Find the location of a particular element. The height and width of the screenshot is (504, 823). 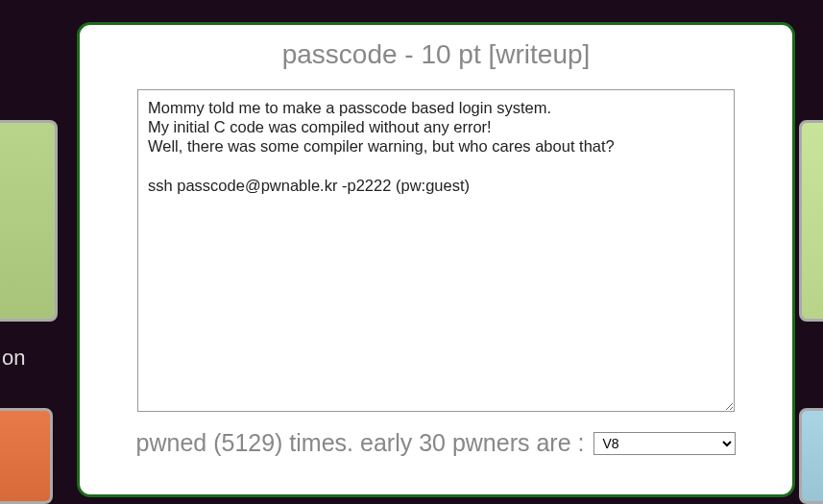

bg-challenge-label: on is located at coordinates (12, 358).